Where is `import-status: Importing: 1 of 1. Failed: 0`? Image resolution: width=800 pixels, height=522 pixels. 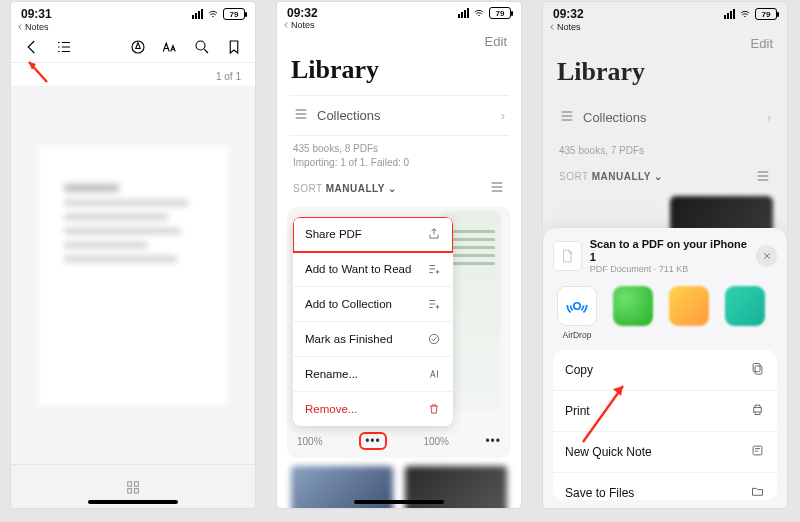 import-status: Importing: 1 of 1. Failed: 0 is located at coordinates (399, 163).